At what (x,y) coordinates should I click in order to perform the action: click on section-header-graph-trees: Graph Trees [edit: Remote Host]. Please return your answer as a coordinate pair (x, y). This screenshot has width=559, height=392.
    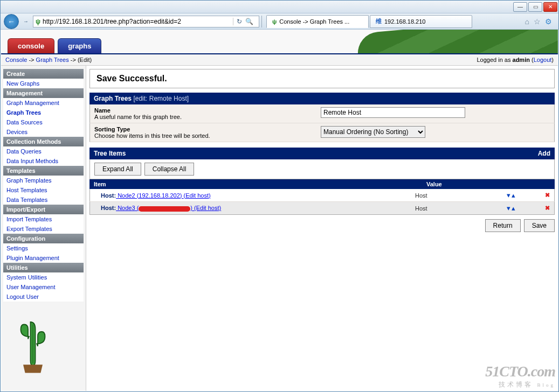
    Looking at the image, I should click on (322, 99).